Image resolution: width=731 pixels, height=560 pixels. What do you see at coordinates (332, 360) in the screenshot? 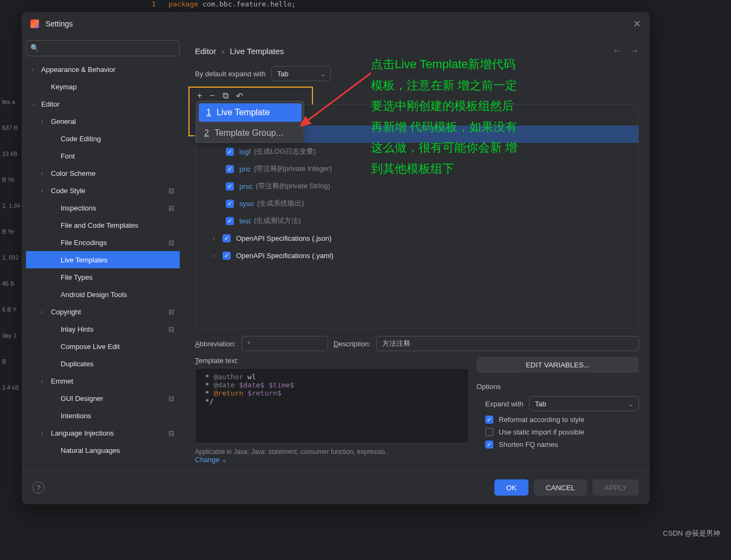
I see `template-text-label: Template text:` at bounding box center [332, 360].